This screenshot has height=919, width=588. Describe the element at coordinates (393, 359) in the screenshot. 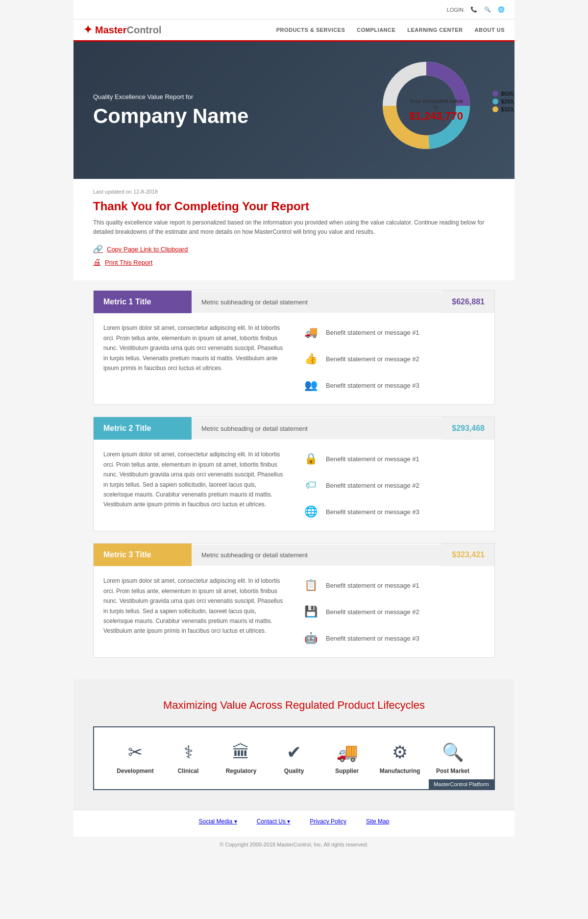

I see `metric-1-benefits: 🚚 Benefit statement or message #1 👍 Bene…` at that location.